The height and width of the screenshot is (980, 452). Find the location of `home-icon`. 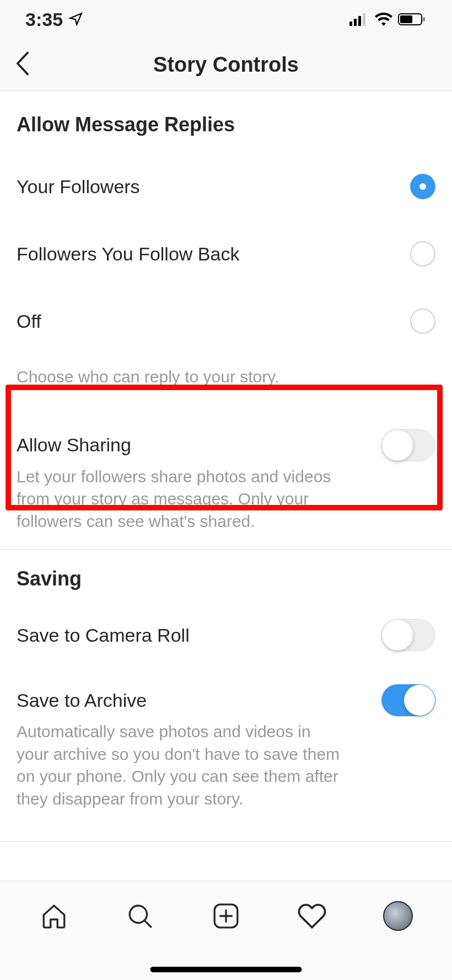

home-icon is located at coordinates (54, 916).